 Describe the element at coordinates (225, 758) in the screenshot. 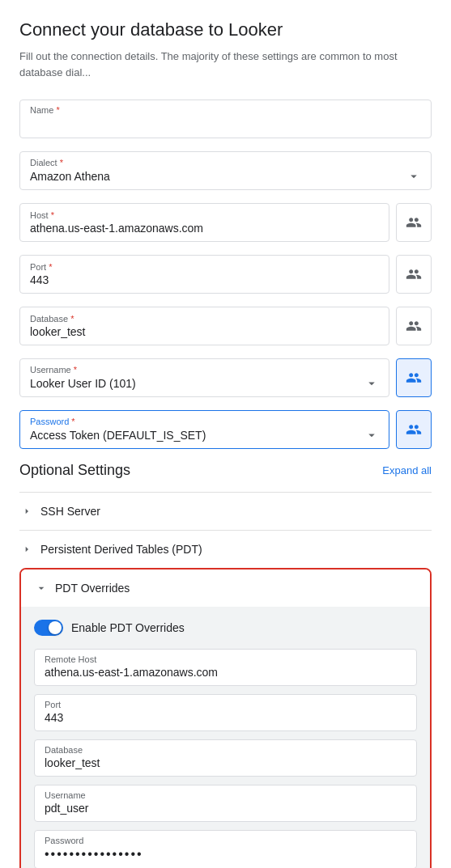

I see `pdt-database-field: Database looker_test` at that location.